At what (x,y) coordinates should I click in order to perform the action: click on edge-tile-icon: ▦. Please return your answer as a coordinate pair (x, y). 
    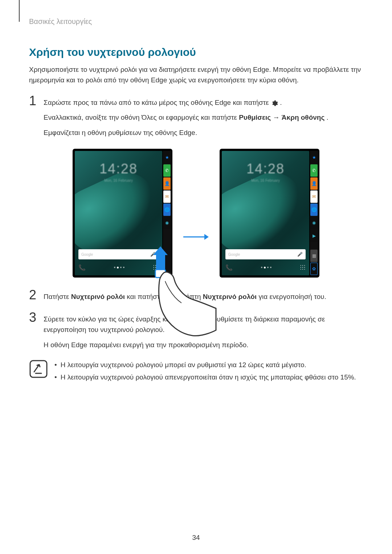
    Looking at the image, I should click on (314, 256).